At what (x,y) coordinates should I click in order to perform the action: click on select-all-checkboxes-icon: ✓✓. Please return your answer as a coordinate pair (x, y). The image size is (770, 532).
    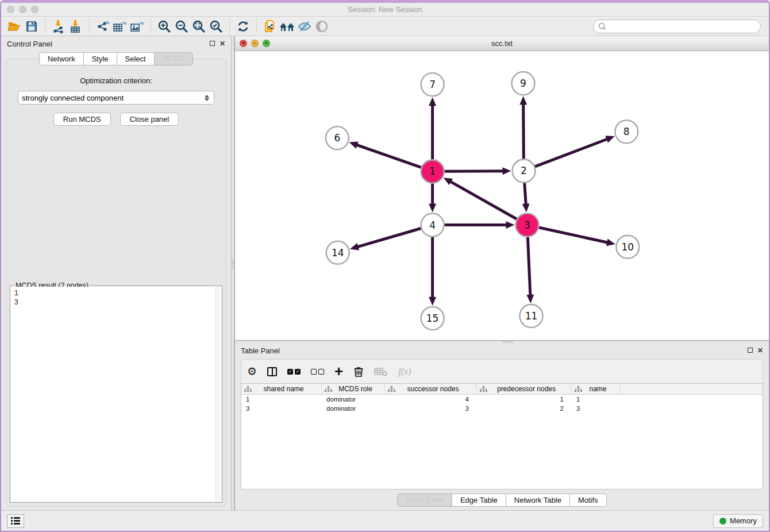
    Looking at the image, I should click on (294, 372).